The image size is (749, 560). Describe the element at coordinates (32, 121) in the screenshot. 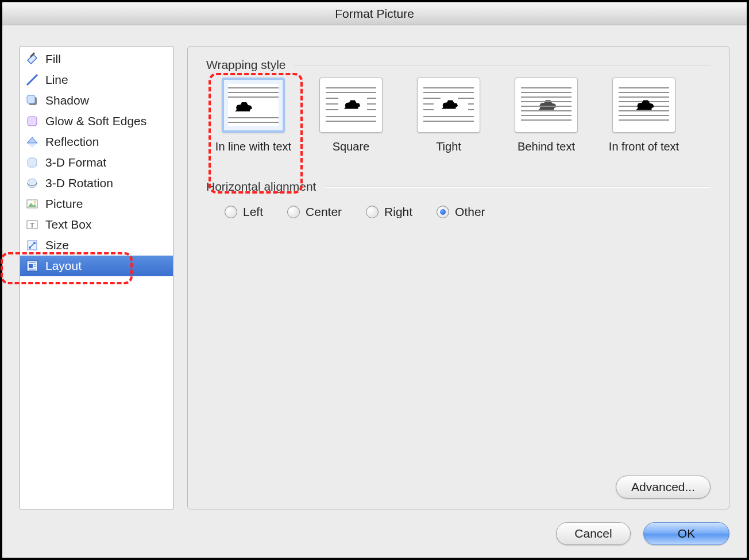

I see `glow-icon` at that location.